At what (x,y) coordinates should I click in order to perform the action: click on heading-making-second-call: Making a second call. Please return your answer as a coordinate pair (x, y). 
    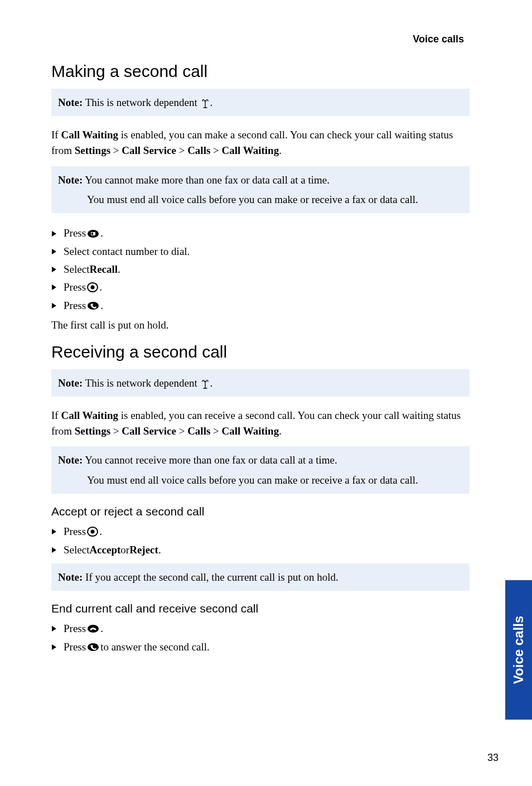
    Looking at the image, I should click on (260, 71).